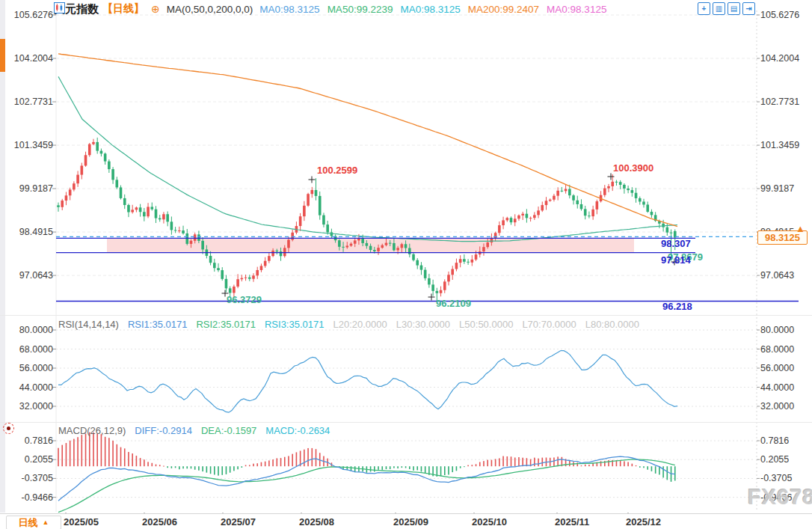  What do you see at coordinates (411, 522) in the screenshot?
I see `date-label: 2025/09` at bounding box center [411, 522].